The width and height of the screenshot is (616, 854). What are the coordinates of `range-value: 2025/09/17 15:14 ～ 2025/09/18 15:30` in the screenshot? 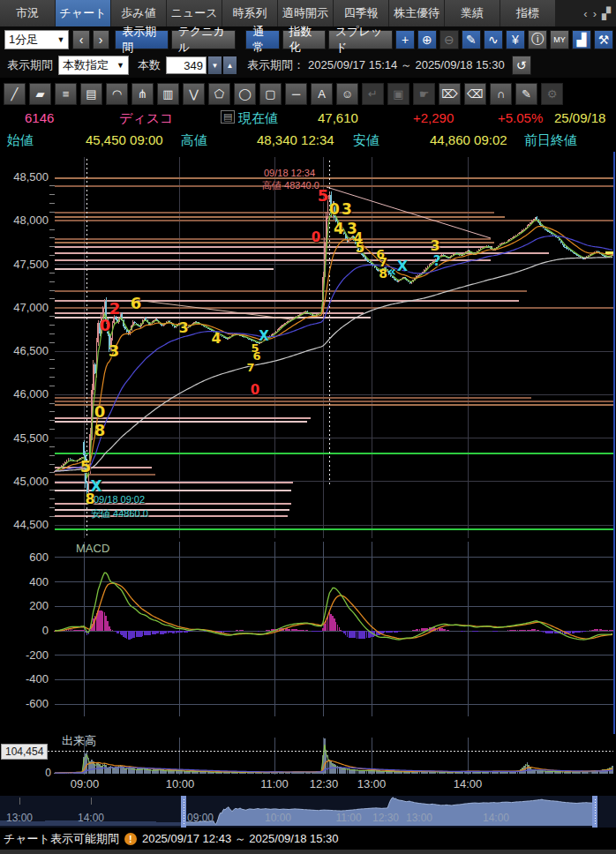 It's located at (406, 65).